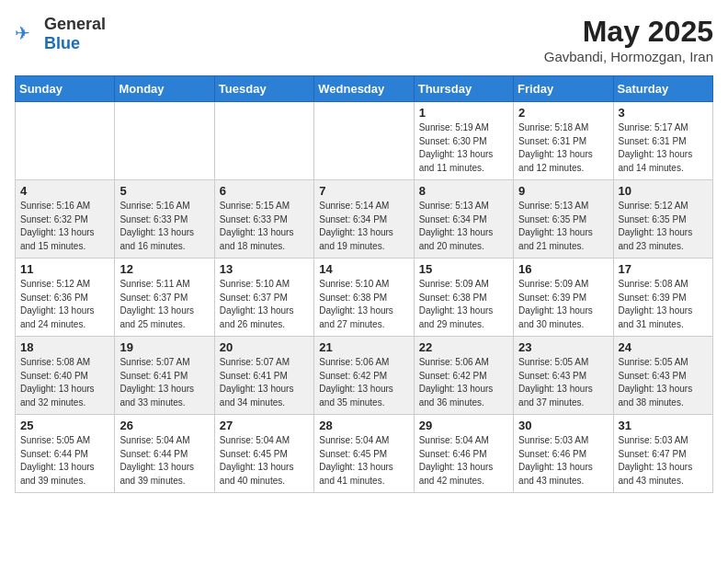 This screenshot has width=728, height=563. What do you see at coordinates (563, 219) in the screenshot?
I see `calendar-cell: 9Sunrise: 5:13 AM Sunset: 6:35 PM Daylig…` at bounding box center [563, 219].